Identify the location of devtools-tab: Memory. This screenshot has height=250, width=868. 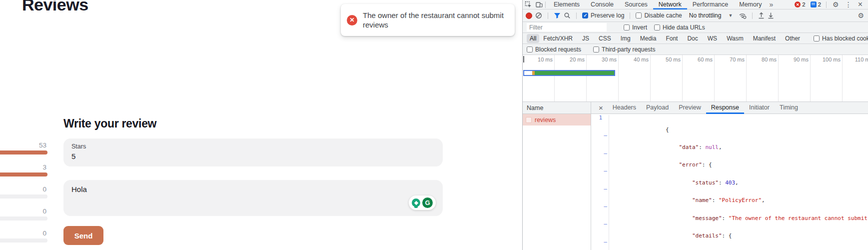
(751, 5).